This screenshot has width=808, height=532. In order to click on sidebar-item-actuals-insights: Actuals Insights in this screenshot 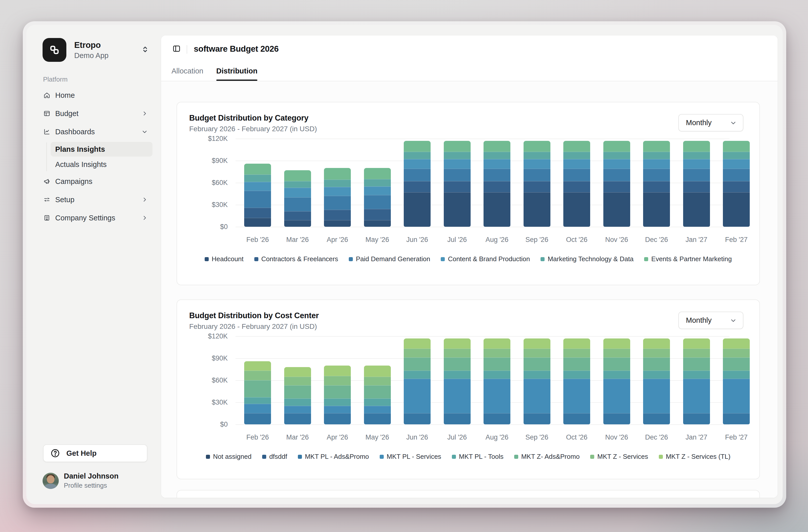, I will do `click(102, 164)`.